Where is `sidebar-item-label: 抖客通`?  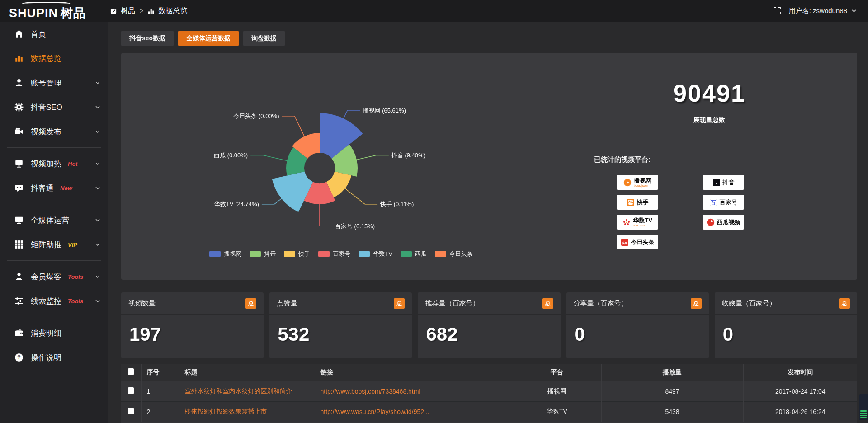
sidebar-item-label: 抖客通 is located at coordinates (42, 188).